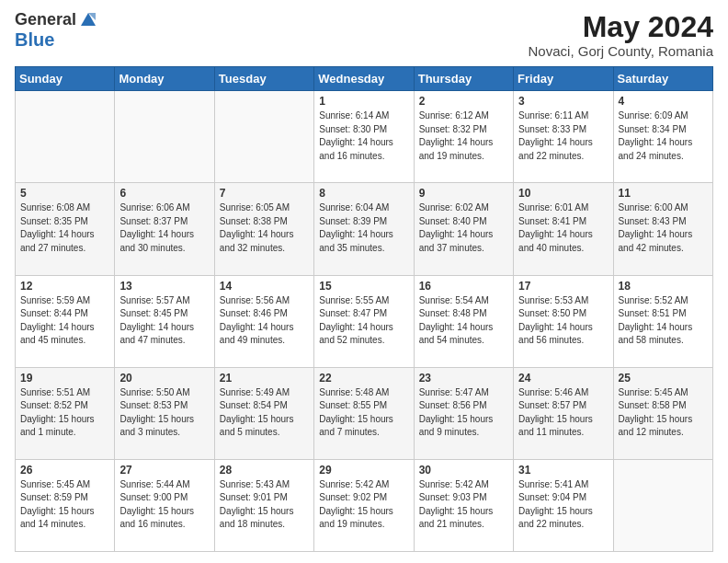 The width and height of the screenshot is (728, 563). What do you see at coordinates (64, 470) in the screenshot?
I see `day-number: 26` at bounding box center [64, 470].